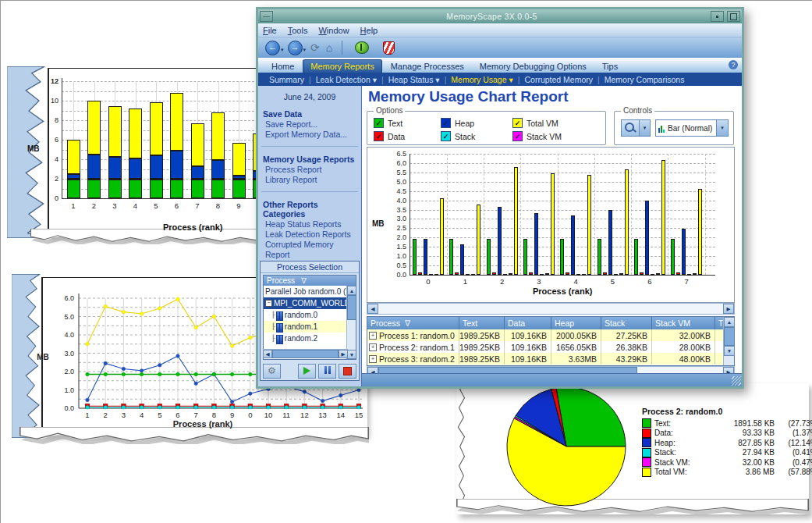  What do you see at coordinates (329, 48) in the screenshot?
I see `home-icon: ⌂` at bounding box center [329, 48].